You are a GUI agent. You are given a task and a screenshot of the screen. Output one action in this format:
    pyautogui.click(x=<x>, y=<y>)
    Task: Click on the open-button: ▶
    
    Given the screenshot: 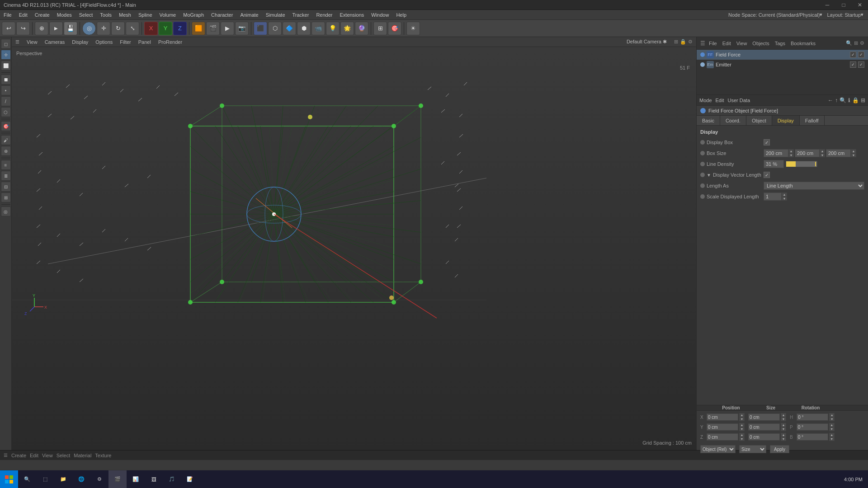 What is the action you would take?
    pyautogui.click(x=56, y=28)
    